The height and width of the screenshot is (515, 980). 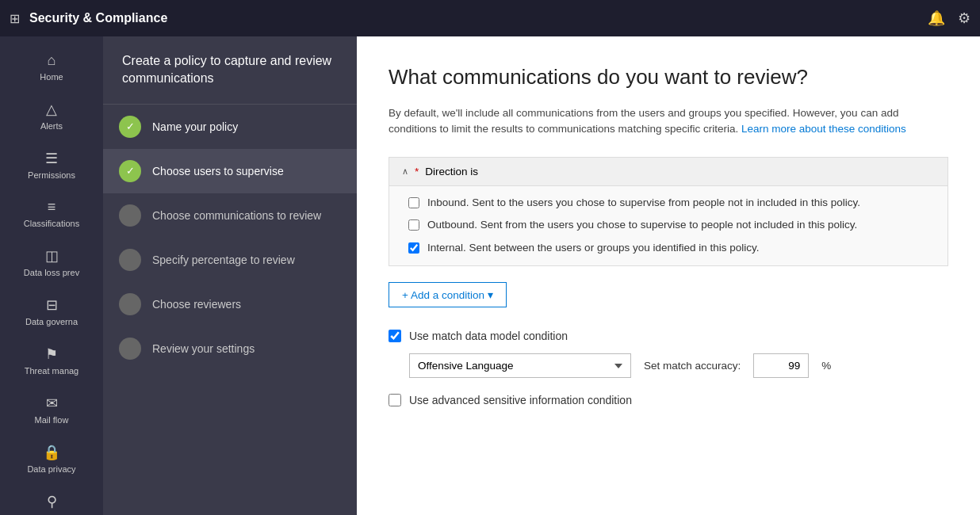 I want to click on wizard-header: Create a policy to capture and review co…, so click(x=230, y=71).